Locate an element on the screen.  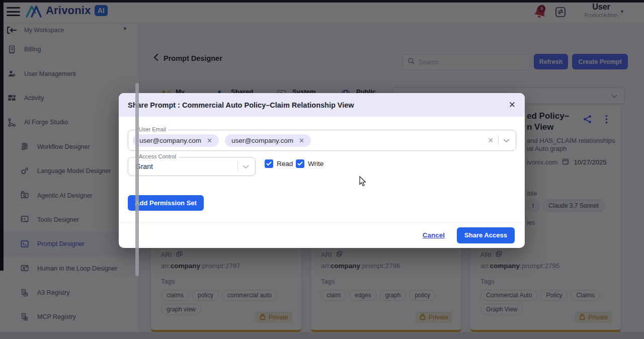
user-email-field: User Email user@company.com ✕ user@compa… is located at coordinates (322, 140).